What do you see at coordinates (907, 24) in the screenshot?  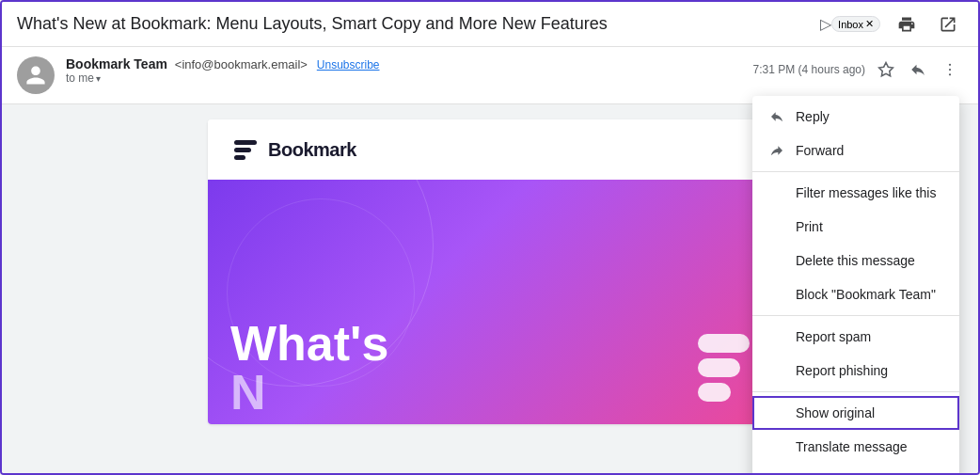 I see `print-button` at bounding box center [907, 24].